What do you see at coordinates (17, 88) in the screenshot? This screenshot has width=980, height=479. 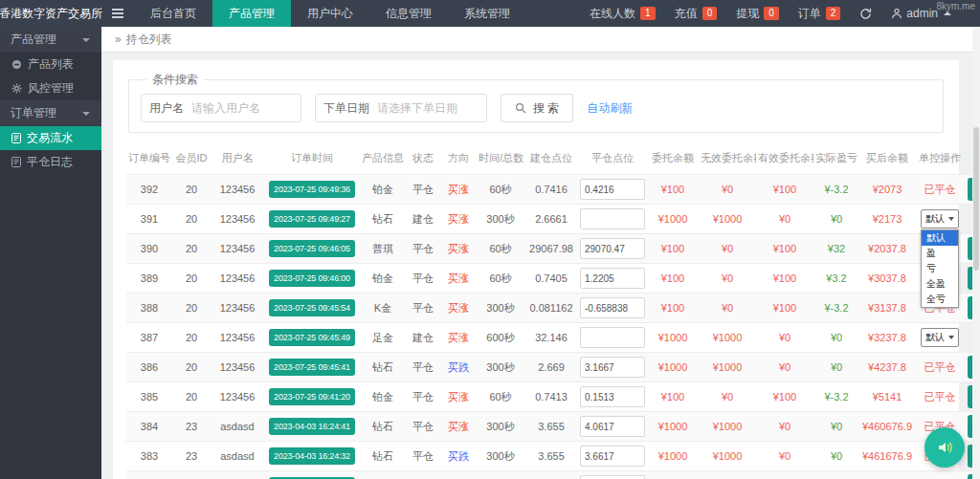 I see `gear-icon` at bounding box center [17, 88].